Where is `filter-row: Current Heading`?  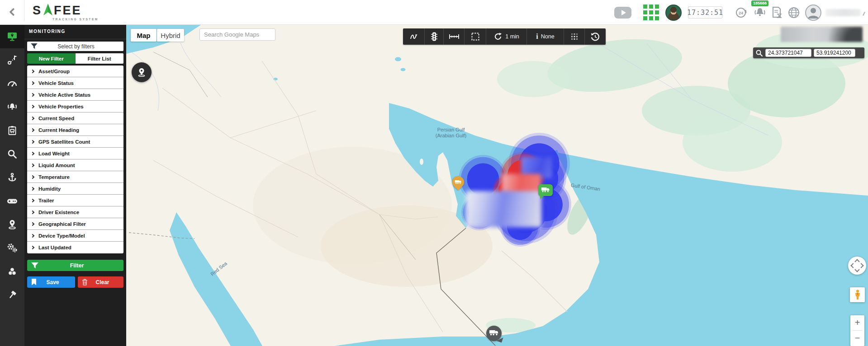
filter-row: Current Heading is located at coordinates (75, 130).